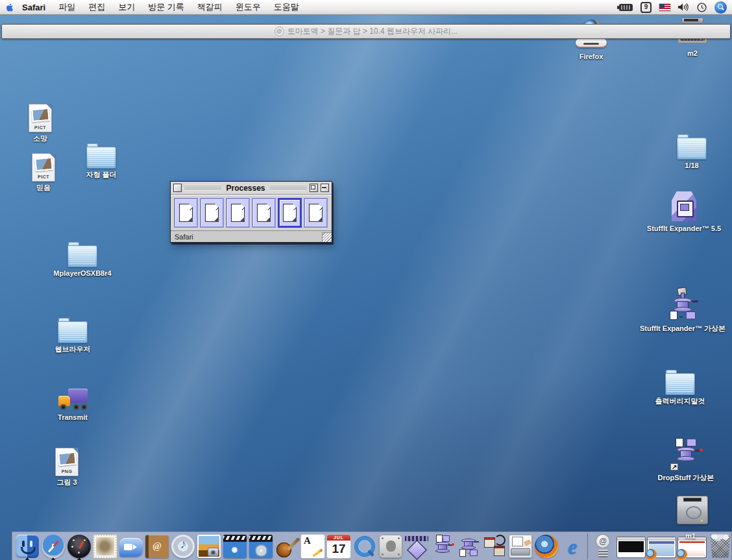 The width and height of the screenshot is (732, 560). I want to click on window-title: Processes, so click(245, 188).